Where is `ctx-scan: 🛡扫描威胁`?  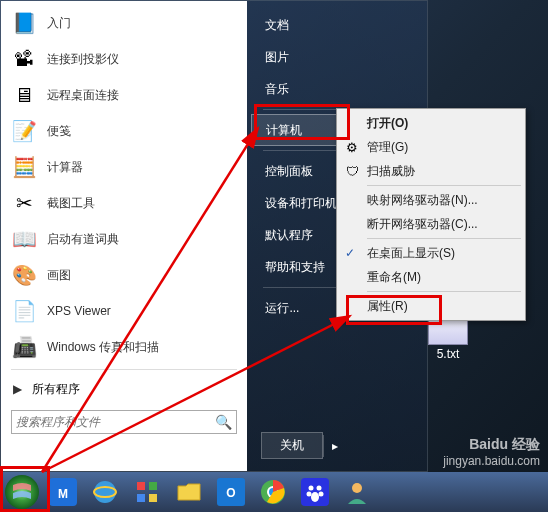
ctx-scan: 🛡扫描威胁 is located at coordinates (431, 171).